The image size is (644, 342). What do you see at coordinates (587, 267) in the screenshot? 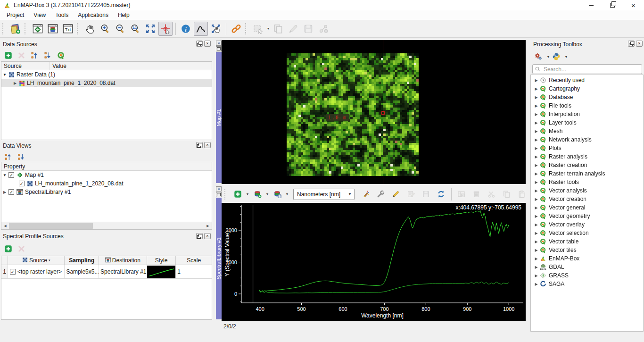
I see `toolbox-item-gdal: ▶GDALGDAL` at bounding box center [587, 267].